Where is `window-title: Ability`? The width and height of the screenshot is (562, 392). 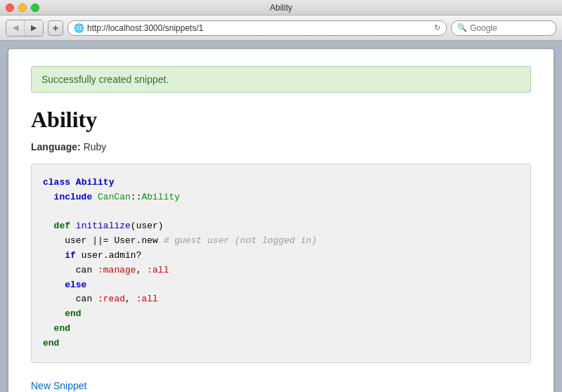
window-title: Ability is located at coordinates (281, 8).